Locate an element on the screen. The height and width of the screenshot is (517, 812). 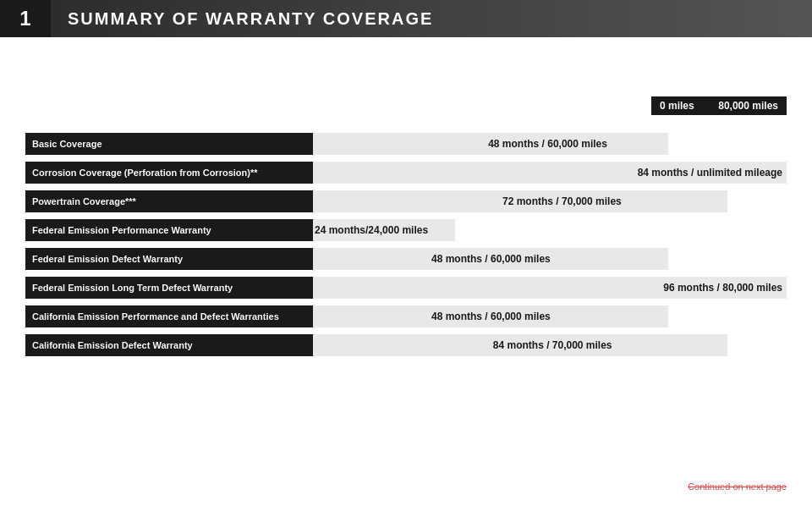
miles-end: 80,000 miles is located at coordinates (748, 106).